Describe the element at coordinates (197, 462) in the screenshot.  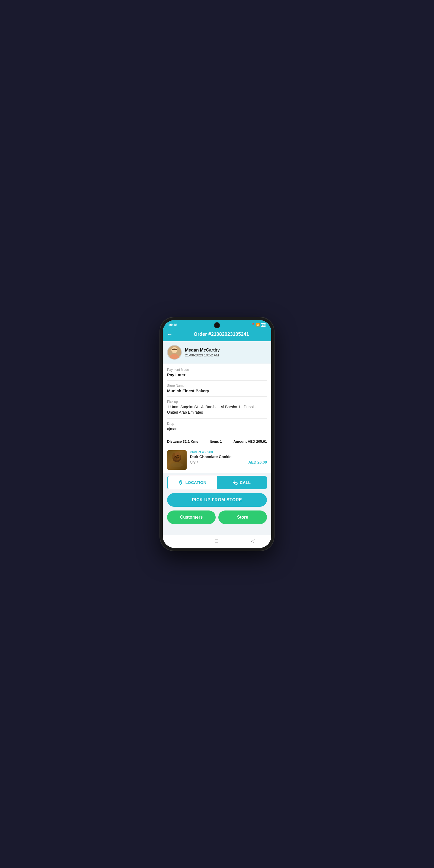
I see `qty-value: 7` at that location.